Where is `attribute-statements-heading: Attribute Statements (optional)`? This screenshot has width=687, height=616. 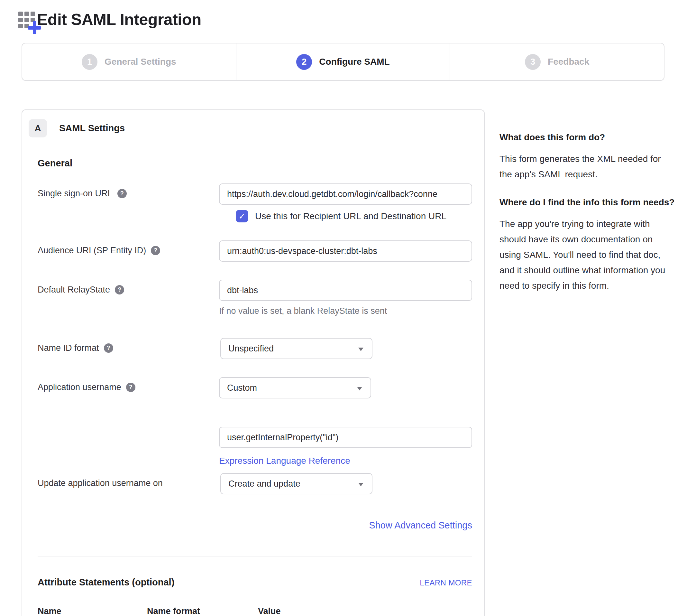
attribute-statements-heading: Attribute Statements (optional) is located at coordinates (106, 582).